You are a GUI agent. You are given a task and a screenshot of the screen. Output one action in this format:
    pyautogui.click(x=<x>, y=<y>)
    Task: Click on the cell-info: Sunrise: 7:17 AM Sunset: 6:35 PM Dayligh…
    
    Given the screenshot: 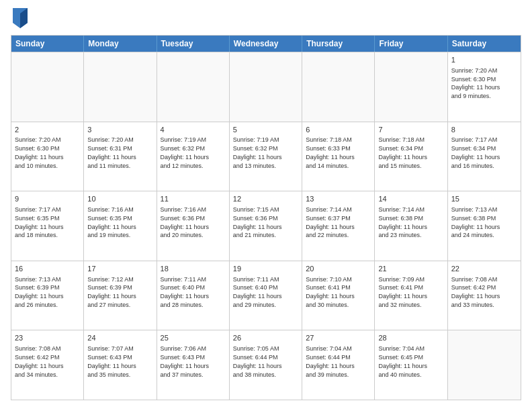 What is the action you would take?
    pyautogui.click(x=39, y=222)
    